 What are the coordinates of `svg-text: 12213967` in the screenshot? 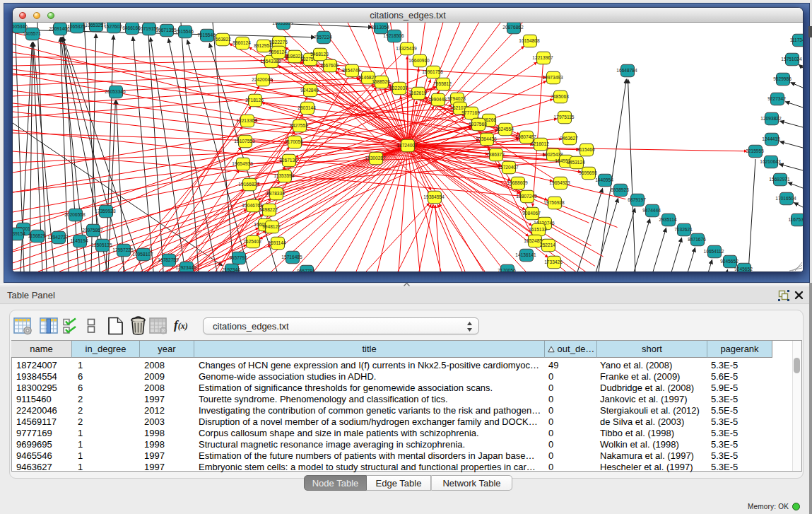 It's located at (543, 58).